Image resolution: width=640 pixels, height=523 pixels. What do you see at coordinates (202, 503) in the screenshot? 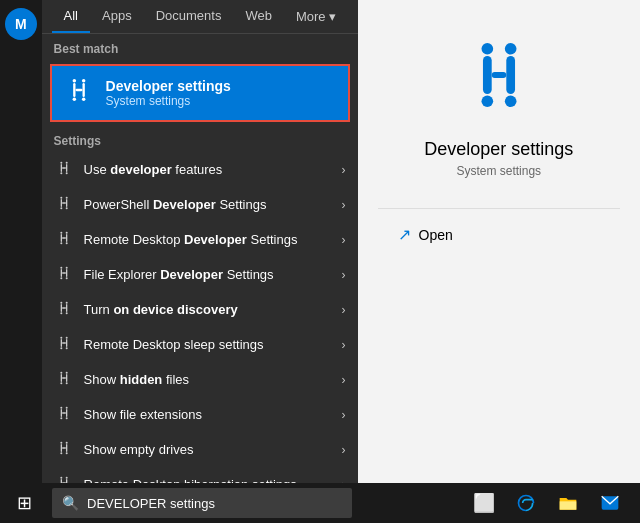
I see `taskbar-search-box: 🔍` at bounding box center [202, 503].